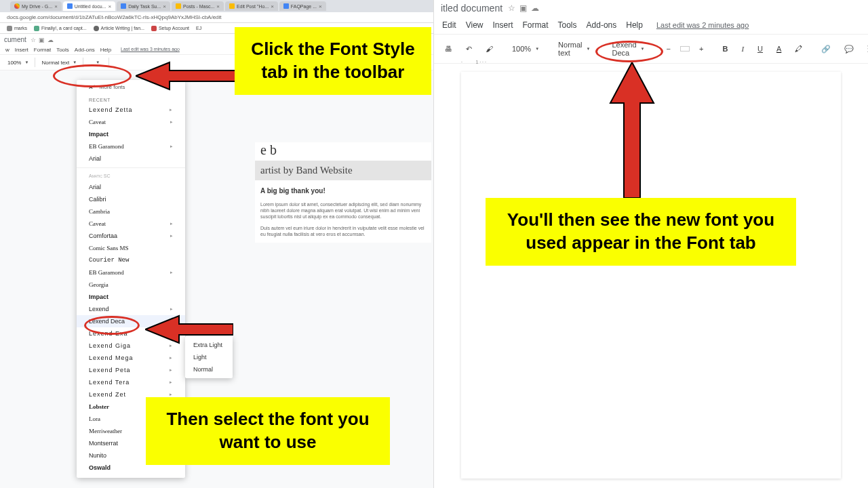 This screenshot has height=488, width=868. Describe the element at coordinates (641, 232) in the screenshot. I see `annotation-callout: You'll then see the new font you used ap…` at that location.